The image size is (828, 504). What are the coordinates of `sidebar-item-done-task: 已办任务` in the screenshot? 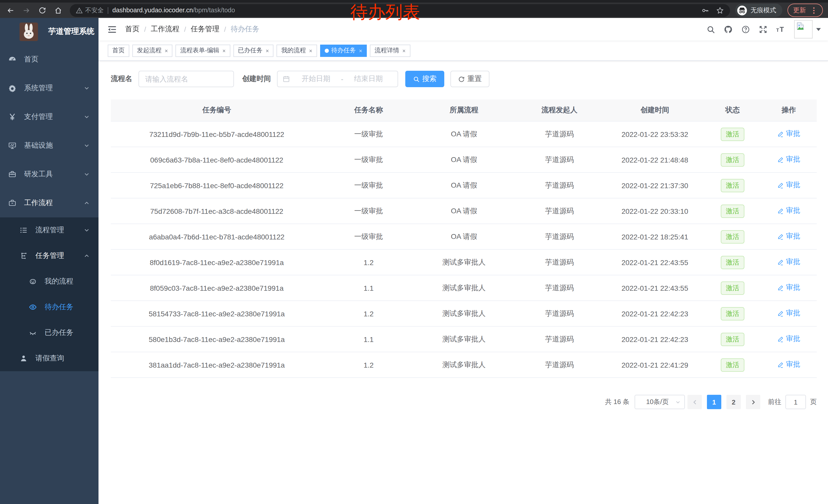 It's located at (49, 333).